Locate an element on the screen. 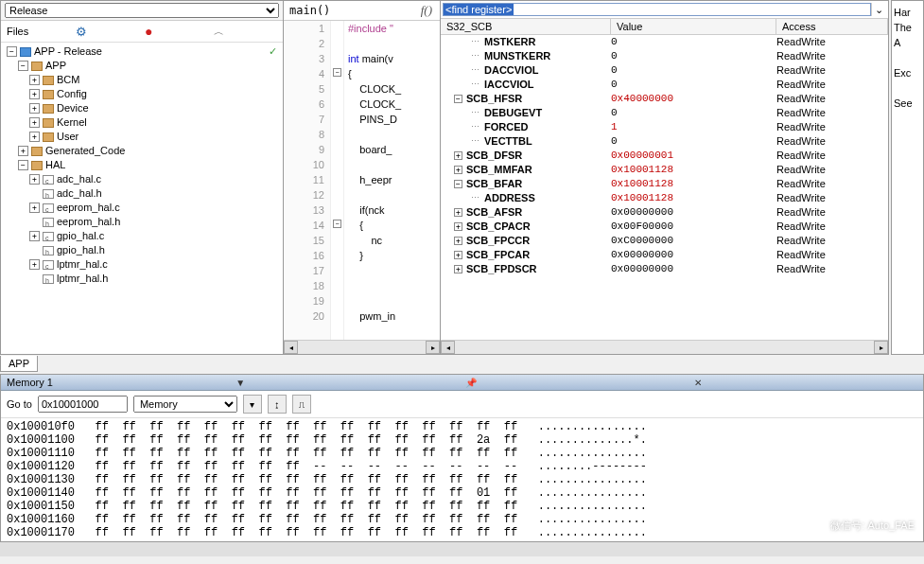  col-value: Value is located at coordinates (694, 26).